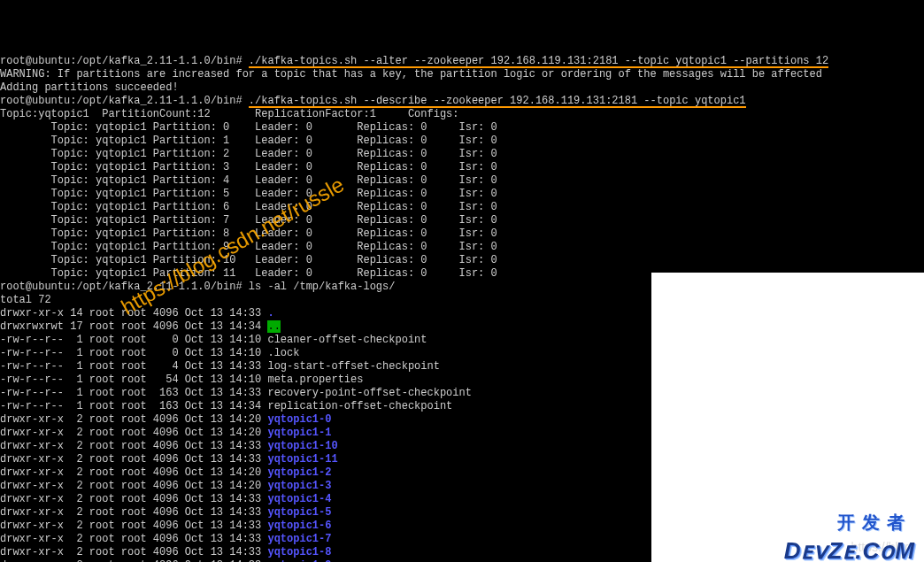 The height and width of the screenshot is (562, 924). What do you see at coordinates (462, 115) in the screenshot?
I see `describe-header: Topic:yqtopic1 PartitionCount:12 Replica…` at bounding box center [462, 115].